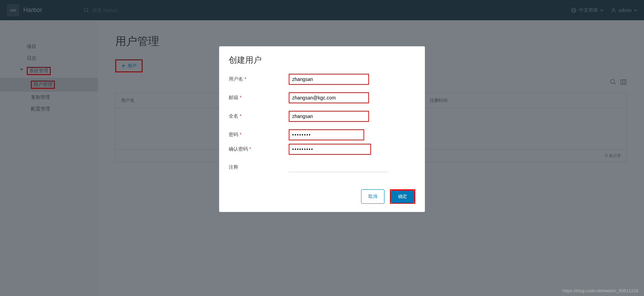 This screenshot has width=644, height=296. I want to click on label-fullname: 全名*, so click(259, 116).